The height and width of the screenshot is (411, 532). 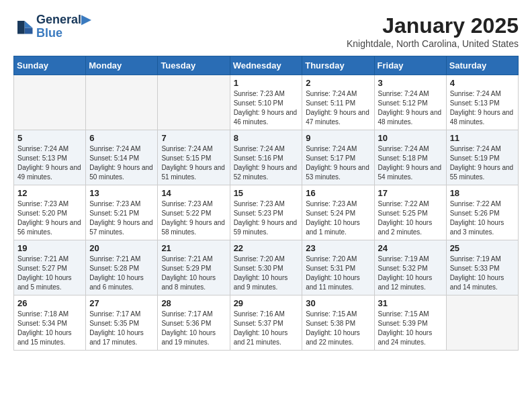 What do you see at coordinates (122, 213) in the screenshot?
I see `calendar-day-cell: 13Sunrise: 7:23 AMSunset: 5:21 PMDayligh…` at bounding box center [122, 213].